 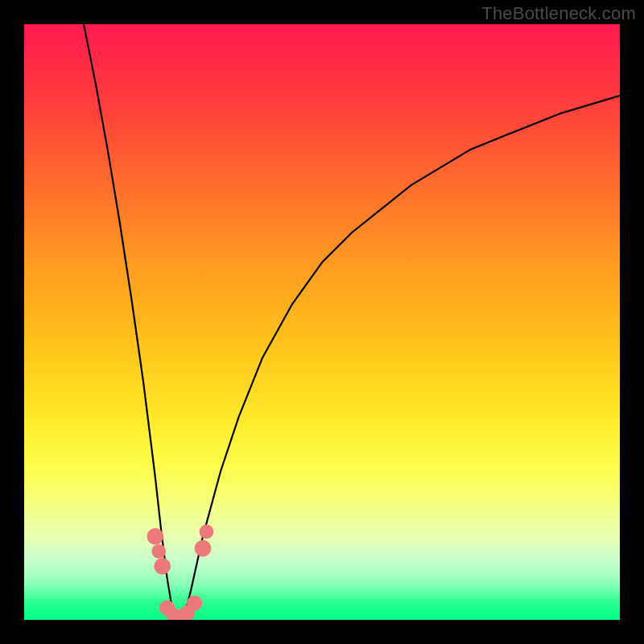 I want to click on marker-right-cluster-low, so click(x=203, y=549).